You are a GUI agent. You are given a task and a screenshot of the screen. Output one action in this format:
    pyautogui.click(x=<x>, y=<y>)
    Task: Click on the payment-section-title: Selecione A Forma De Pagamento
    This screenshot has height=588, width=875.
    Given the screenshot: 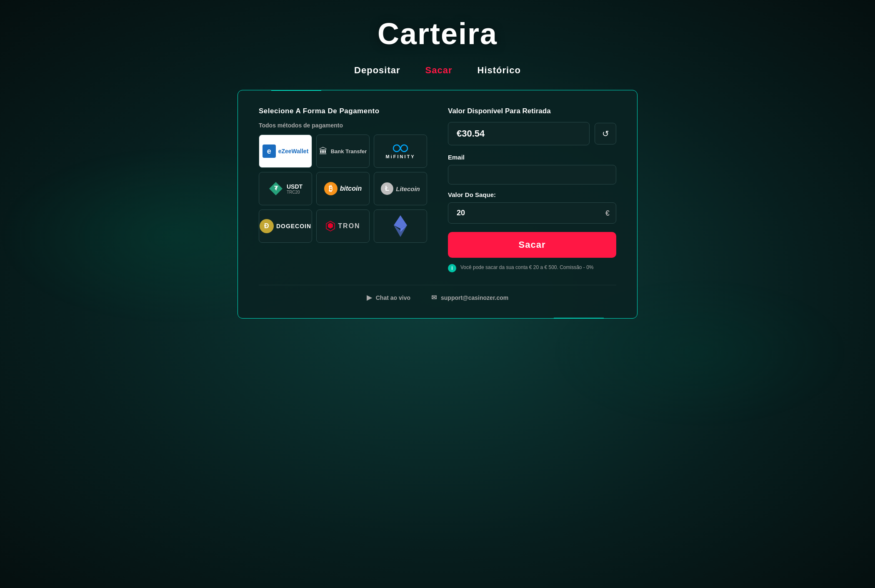 What is the action you would take?
    pyautogui.click(x=343, y=111)
    